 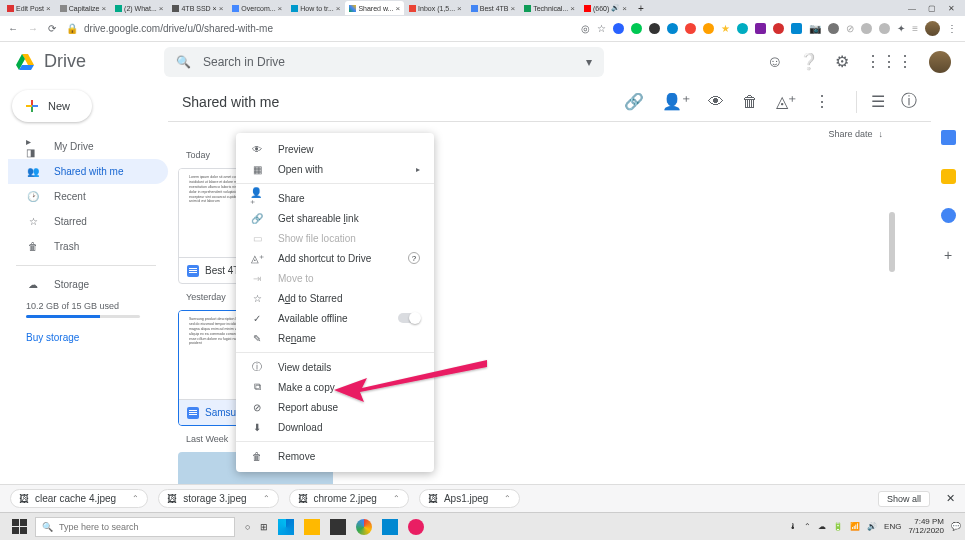 What do you see at coordinates (88, 172) in the screenshot?
I see `sidebar-item-shared: 👥Shared with me` at bounding box center [88, 172].